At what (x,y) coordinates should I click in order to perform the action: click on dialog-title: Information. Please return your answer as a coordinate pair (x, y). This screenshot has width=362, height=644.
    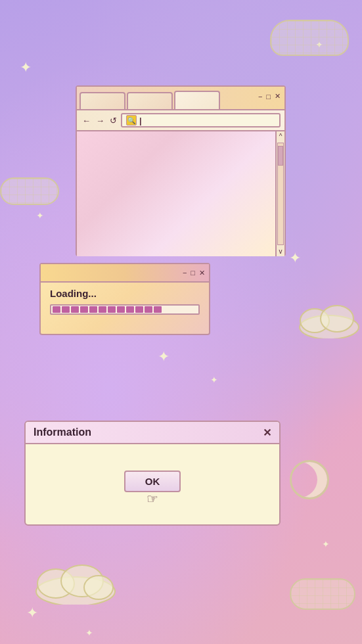
    Looking at the image, I should click on (62, 432).